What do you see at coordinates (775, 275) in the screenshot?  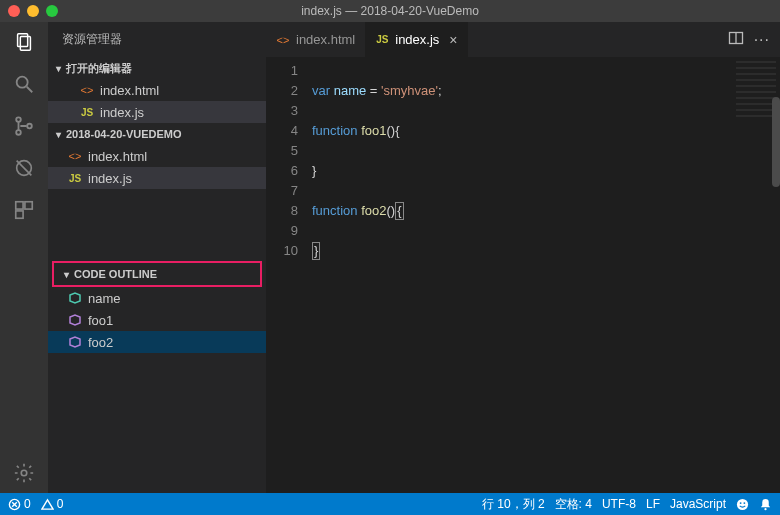 I see `editor-scrollbar` at bounding box center [775, 275].